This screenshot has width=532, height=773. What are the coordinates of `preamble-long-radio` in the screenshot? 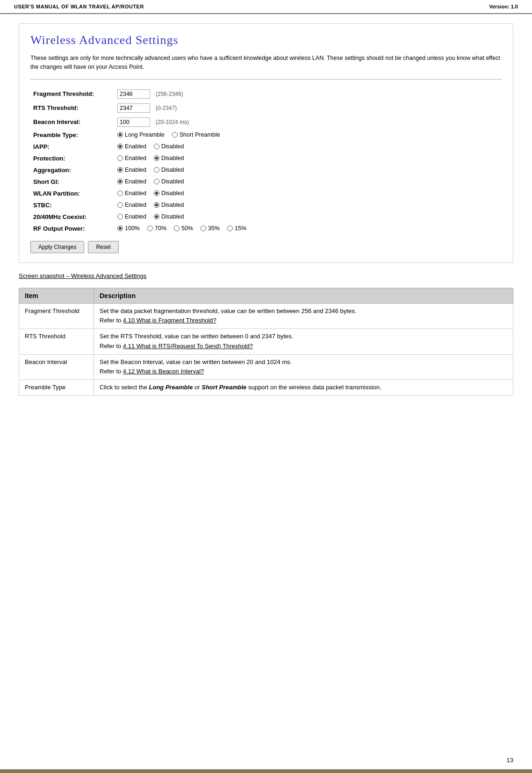 It's located at (120, 135).